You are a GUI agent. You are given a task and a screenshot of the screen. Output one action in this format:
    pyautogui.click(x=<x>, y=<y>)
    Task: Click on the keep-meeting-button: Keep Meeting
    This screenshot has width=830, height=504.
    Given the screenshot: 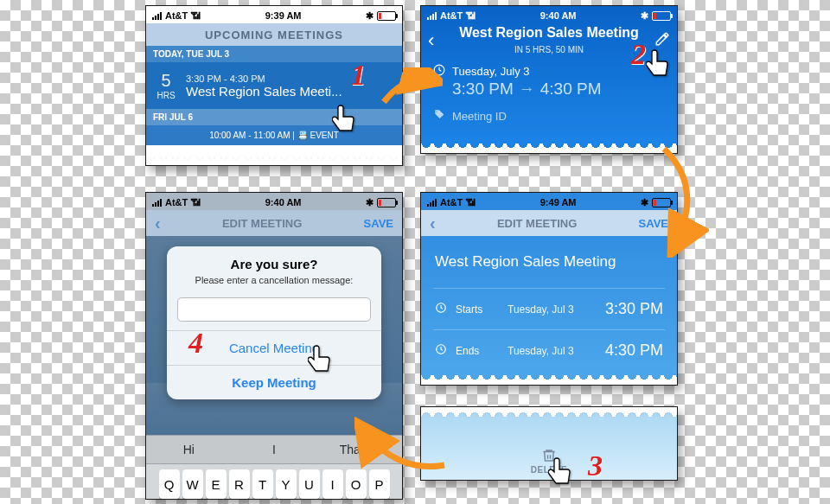 What is the action you would take?
    pyautogui.click(x=274, y=382)
    